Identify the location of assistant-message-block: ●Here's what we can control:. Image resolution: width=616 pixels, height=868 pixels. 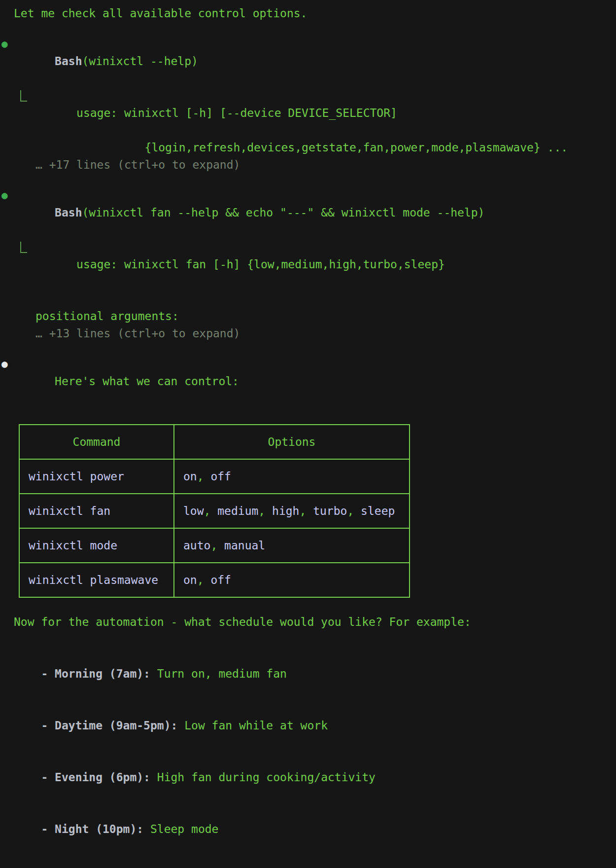
(308, 382).